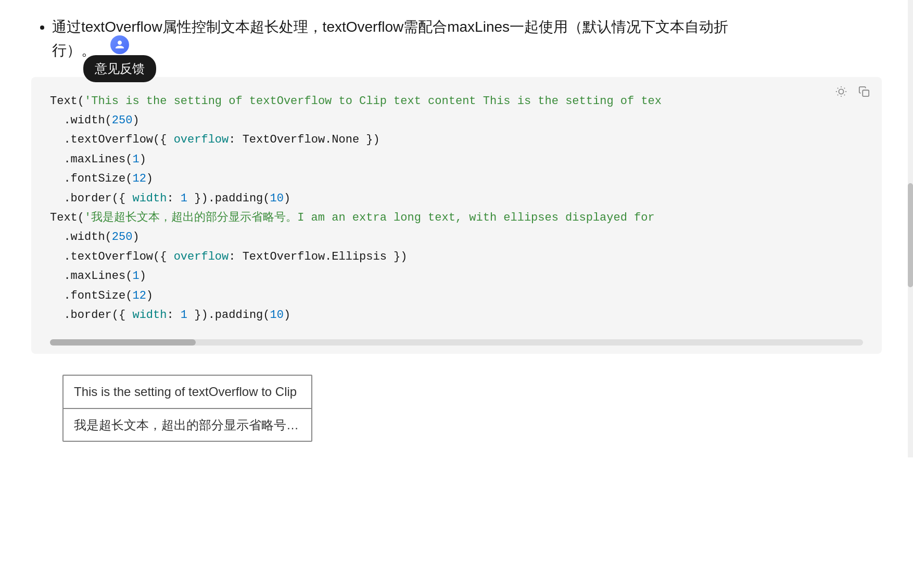  I want to click on feedback-btn-container: 意见反馈, so click(120, 64).